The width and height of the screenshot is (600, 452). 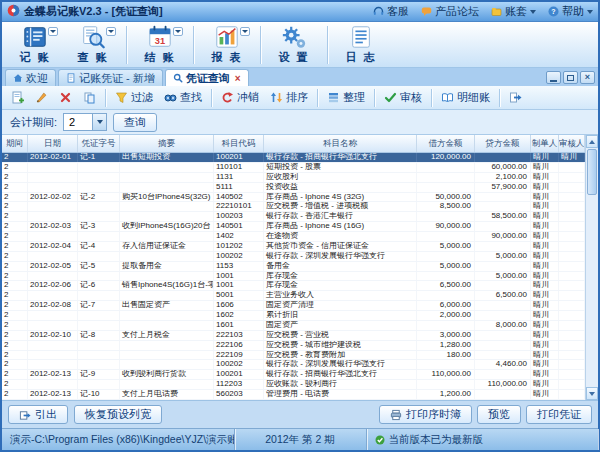 I want to click on table-row: 2 222106 应交税费 - 城市维护建设税 1,280.00 晴川, so click(x=294, y=346).